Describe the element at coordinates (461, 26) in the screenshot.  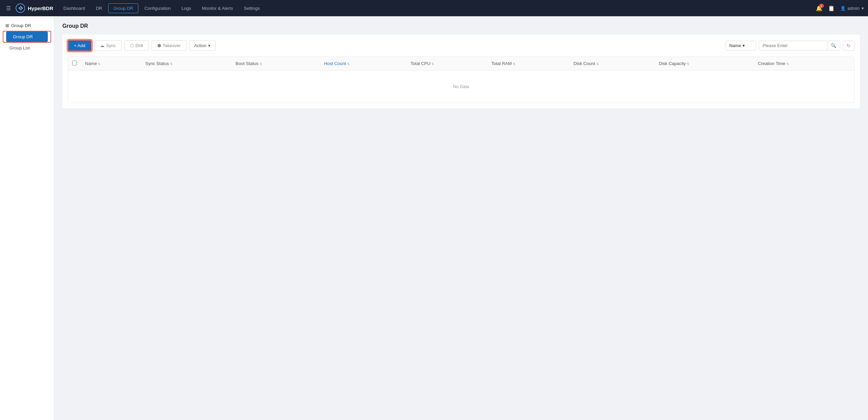
I see `page-title: Group DR` at that location.